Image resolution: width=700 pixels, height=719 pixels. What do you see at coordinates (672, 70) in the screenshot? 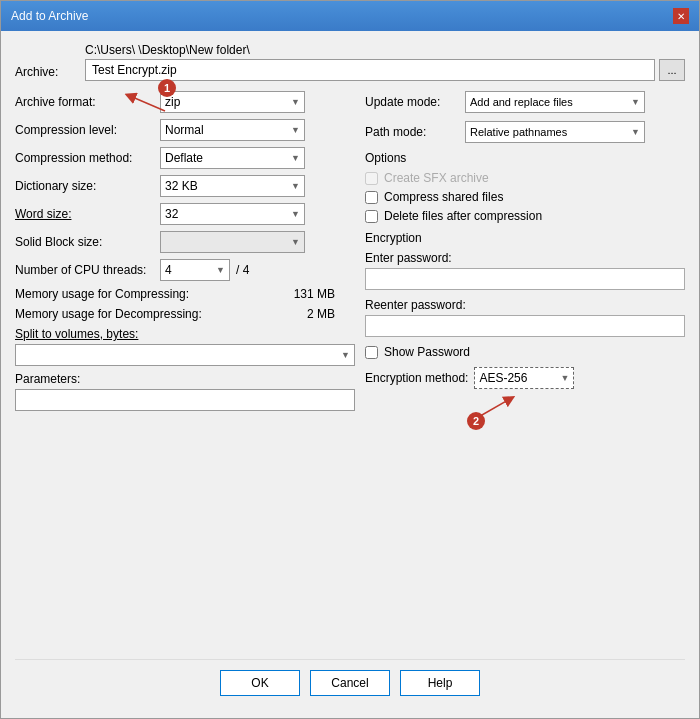
I see `browse-button: ...` at bounding box center [672, 70].